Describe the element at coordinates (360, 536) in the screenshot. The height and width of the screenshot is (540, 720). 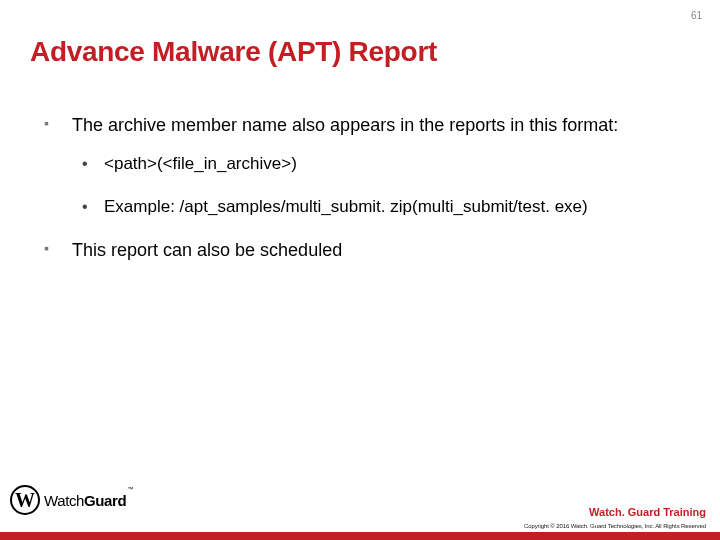
I see `footer-red-bar` at that location.